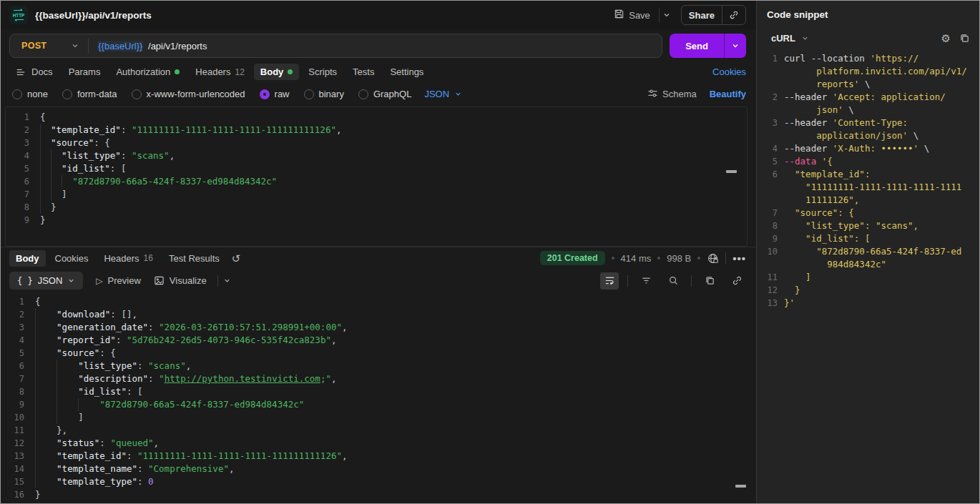 Image resolution: width=980 pixels, height=504 pixels. What do you see at coordinates (714, 15) in the screenshot?
I see `share-button: Share` at bounding box center [714, 15].